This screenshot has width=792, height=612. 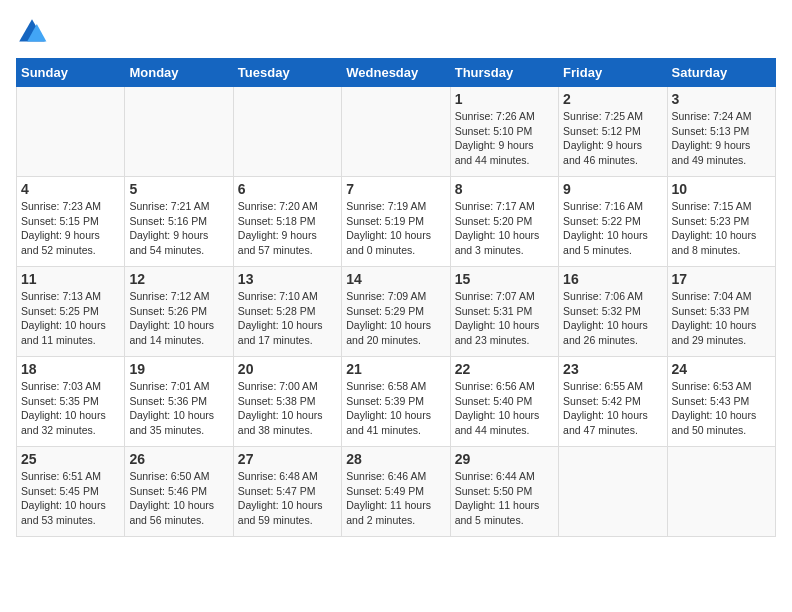 I want to click on day-info: Sunrise: 7:00 AM Sunset: 5:38 PM Dayligh…, so click(x=288, y=408).